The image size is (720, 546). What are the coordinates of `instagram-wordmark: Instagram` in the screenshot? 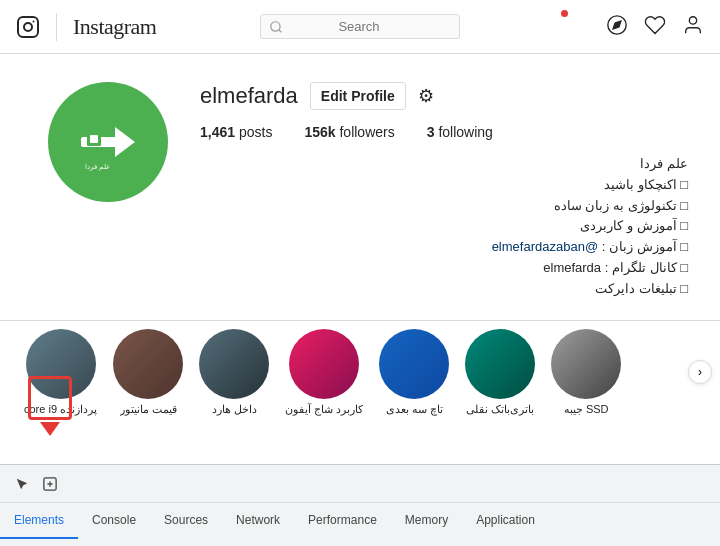 It's located at (114, 27).